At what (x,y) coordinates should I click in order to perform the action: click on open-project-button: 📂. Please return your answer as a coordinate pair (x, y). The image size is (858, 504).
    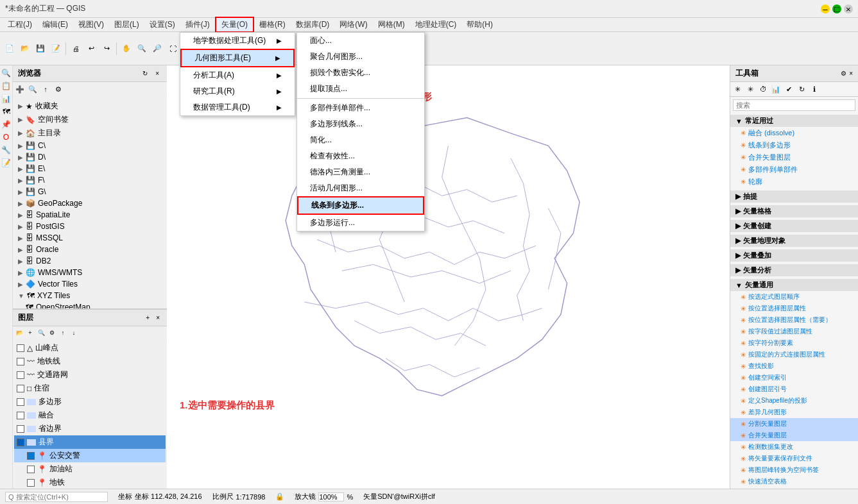
    Looking at the image, I should click on (25, 49).